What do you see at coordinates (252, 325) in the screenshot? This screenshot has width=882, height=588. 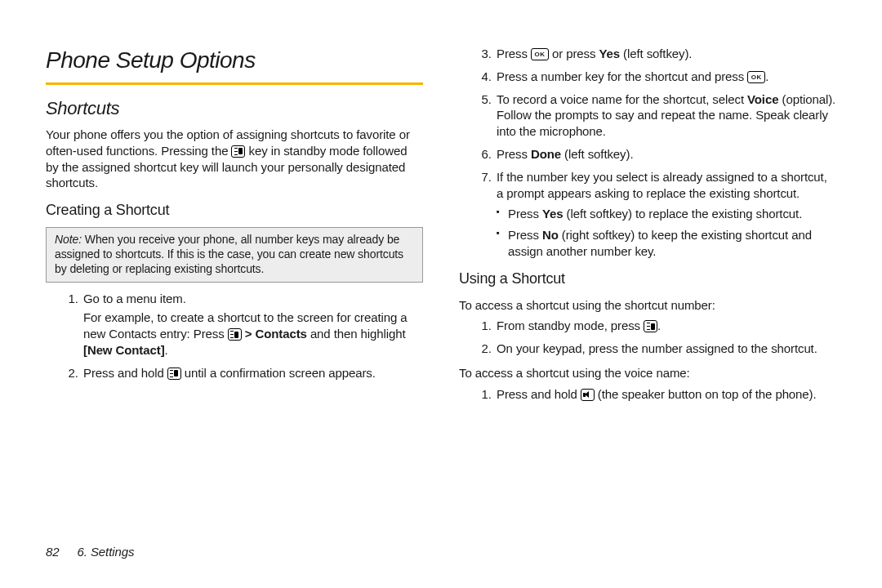 I see `step-1: Go to a menu item. For example, to creat…` at bounding box center [252, 325].